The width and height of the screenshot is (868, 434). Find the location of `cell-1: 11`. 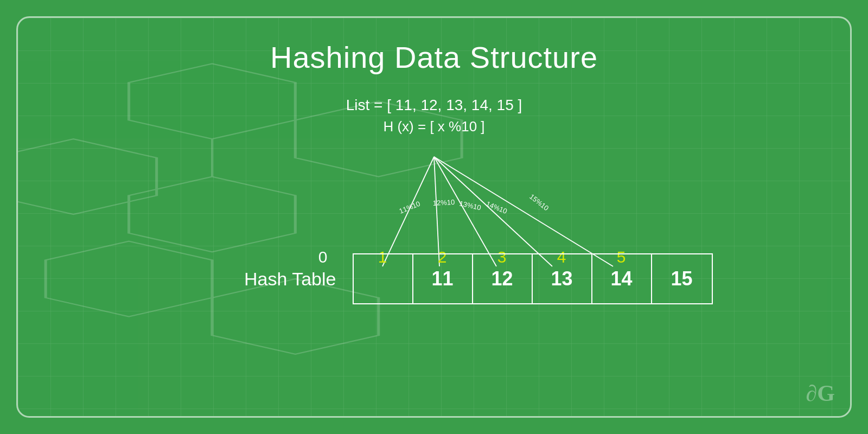

cell-1: 11 is located at coordinates (443, 279).